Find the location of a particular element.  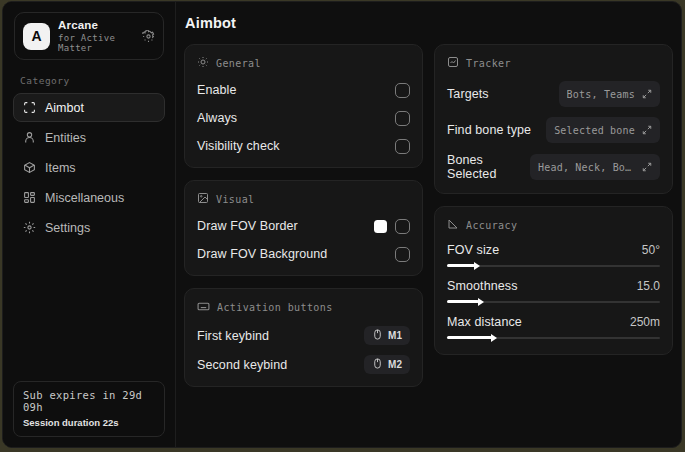

sidebar-item-label: Entities is located at coordinates (66, 138).